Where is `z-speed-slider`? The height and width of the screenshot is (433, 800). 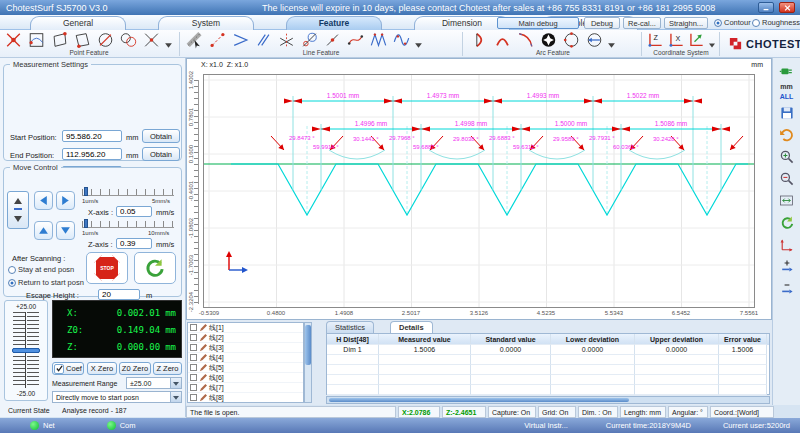
z-speed-slider is located at coordinates (128, 224).